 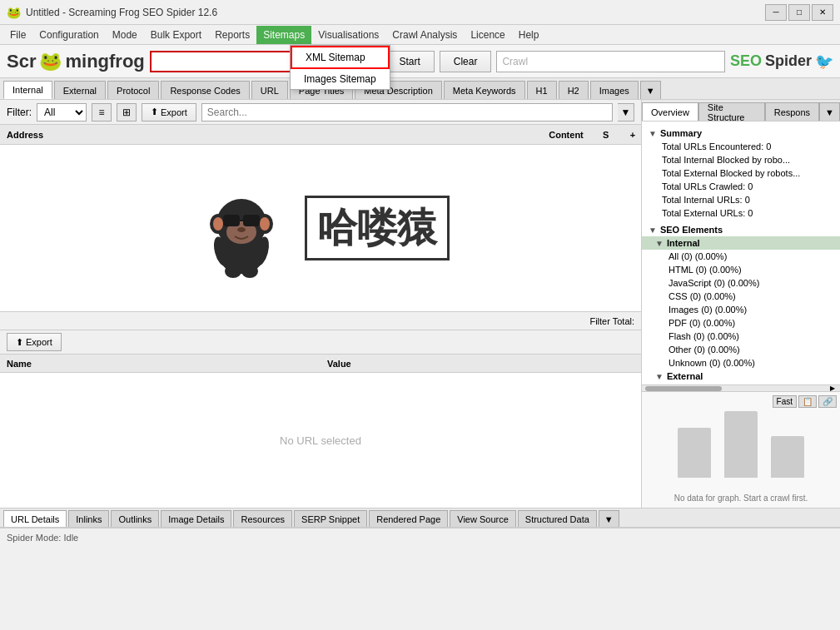 I want to click on bottom-tab-structured-data: Structured Data, so click(x=558, y=518).